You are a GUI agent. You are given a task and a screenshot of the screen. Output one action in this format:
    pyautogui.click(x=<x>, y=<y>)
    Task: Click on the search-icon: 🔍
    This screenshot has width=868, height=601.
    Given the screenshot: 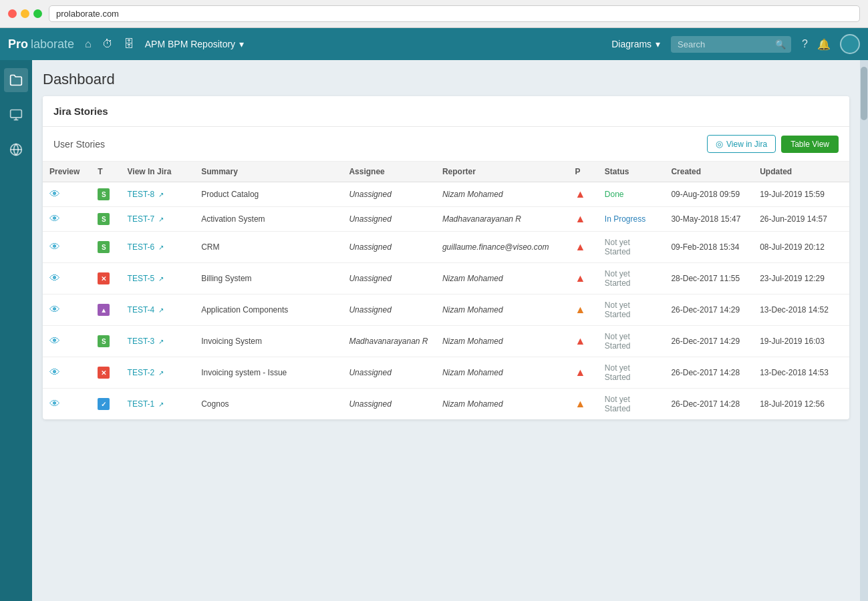 What is the action you would take?
    pyautogui.click(x=780, y=44)
    